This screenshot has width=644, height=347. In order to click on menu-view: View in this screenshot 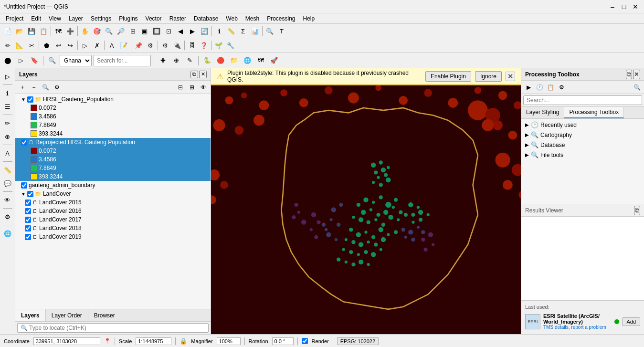, I will do `click(55, 19)`.